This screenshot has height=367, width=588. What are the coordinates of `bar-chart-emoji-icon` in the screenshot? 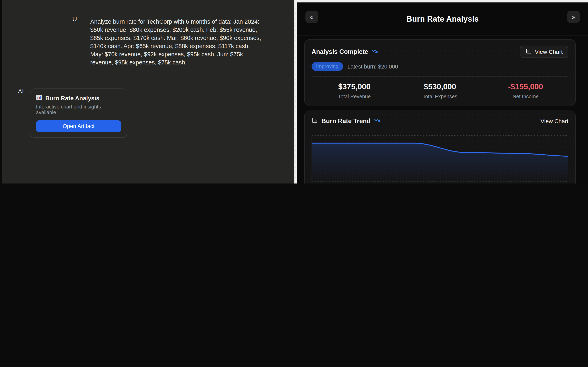 It's located at (39, 98).